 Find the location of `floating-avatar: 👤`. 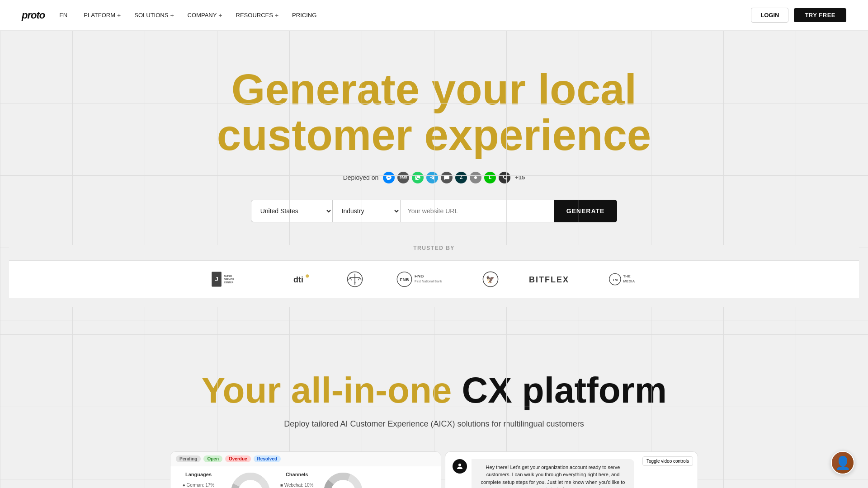

floating-avatar: 👤 is located at coordinates (843, 463).